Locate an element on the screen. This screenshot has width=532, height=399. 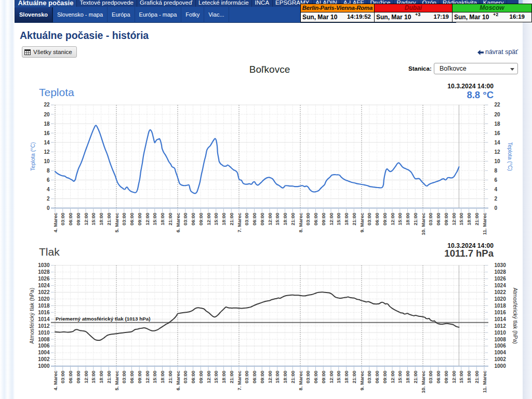
svg-text: 1016 is located at coordinates (501, 313).